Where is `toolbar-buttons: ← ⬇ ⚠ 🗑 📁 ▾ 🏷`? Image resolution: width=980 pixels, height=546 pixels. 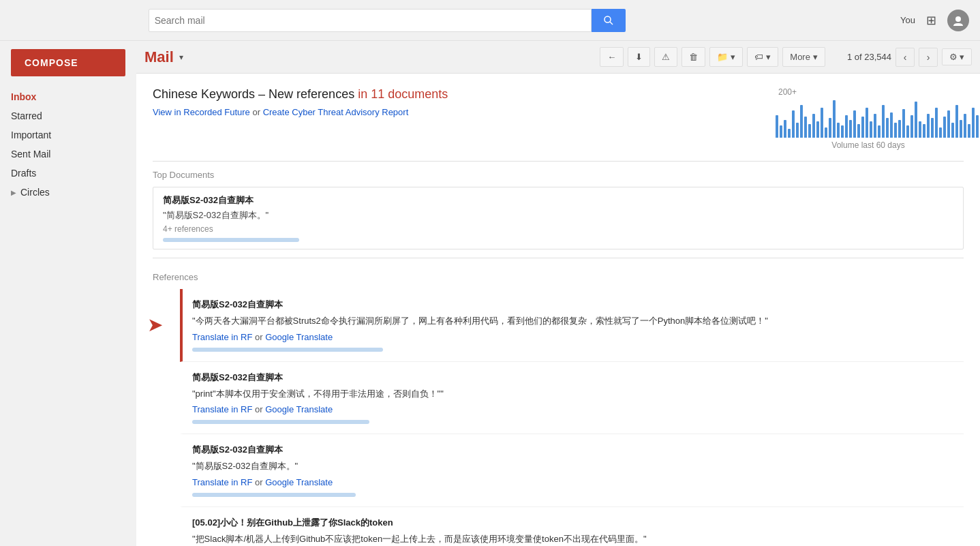 toolbar-buttons: ← ⬇ ⚠ 🗑 📁 ▾ 🏷 is located at coordinates (786, 57).